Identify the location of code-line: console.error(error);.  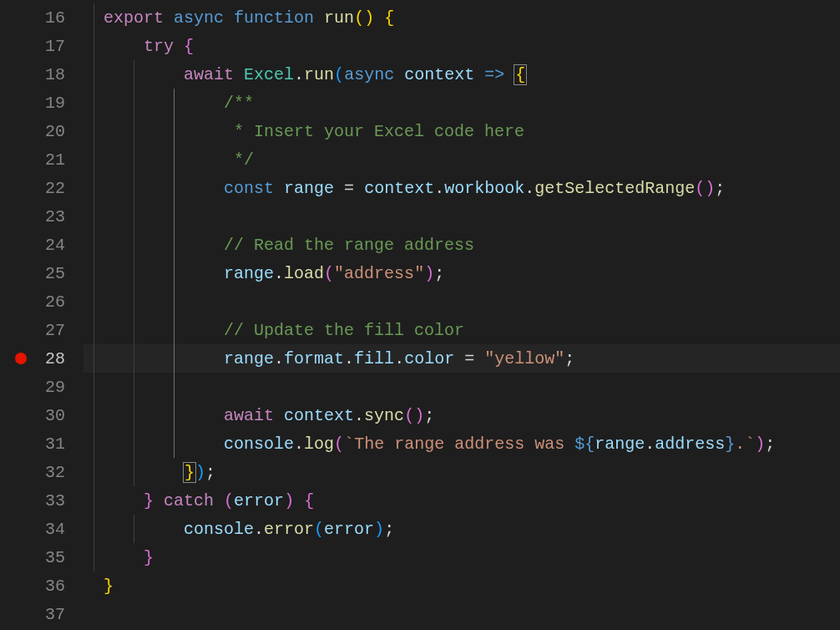
(462, 529).